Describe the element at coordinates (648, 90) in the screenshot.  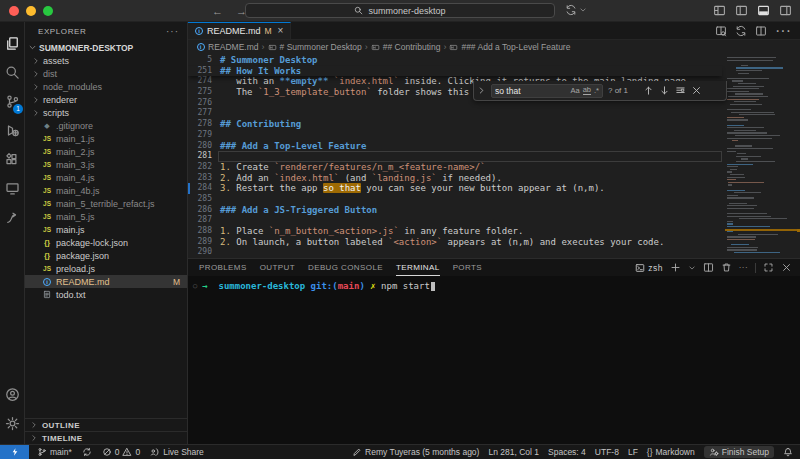
I see `previous-match-icon` at that location.